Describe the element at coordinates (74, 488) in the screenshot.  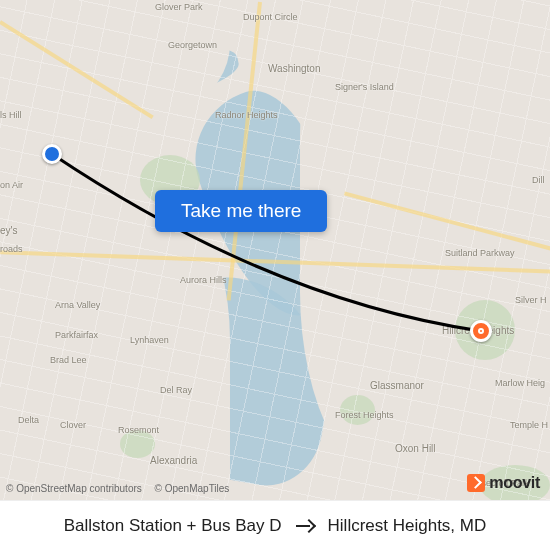
I see `attrib-osm: © OpenStreetMap contributors` at that location.